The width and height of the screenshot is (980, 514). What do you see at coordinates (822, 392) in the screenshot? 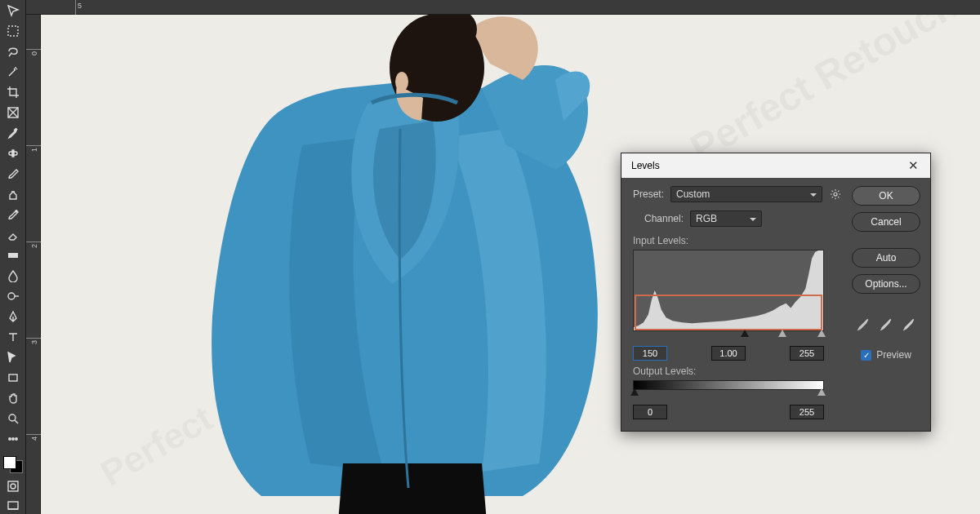
I see `output-white-slider` at bounding box center [822, 392].